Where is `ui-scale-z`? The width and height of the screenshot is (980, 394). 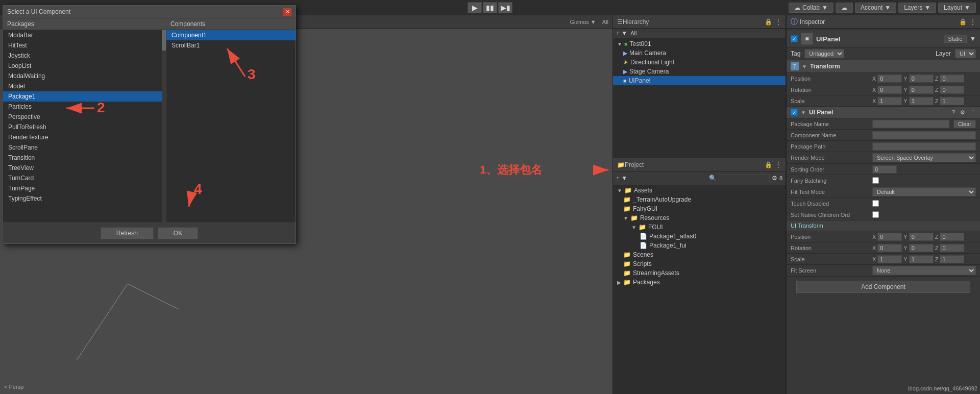 ui-scale-z is located at coordinates (952, 259).